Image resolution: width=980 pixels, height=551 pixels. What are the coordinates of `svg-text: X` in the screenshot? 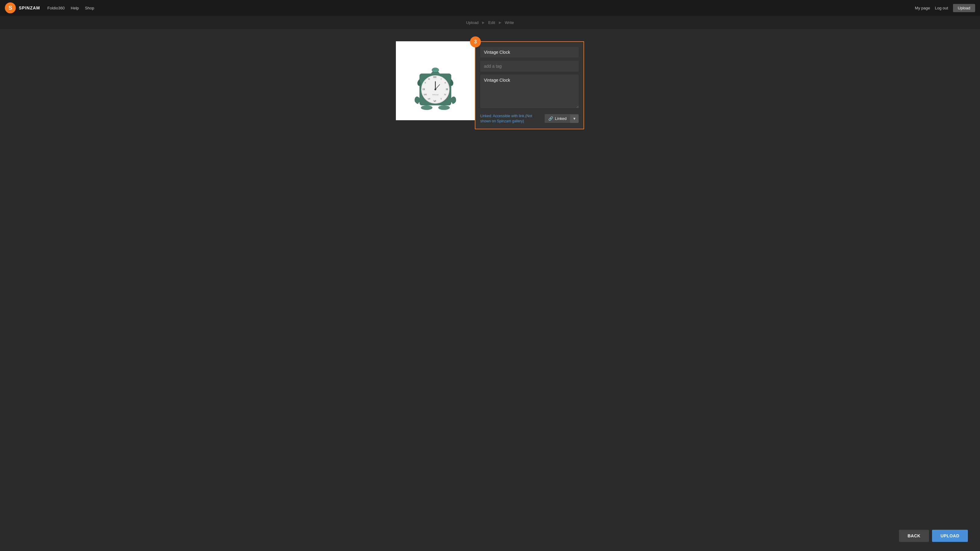 It's located at (425, 83).